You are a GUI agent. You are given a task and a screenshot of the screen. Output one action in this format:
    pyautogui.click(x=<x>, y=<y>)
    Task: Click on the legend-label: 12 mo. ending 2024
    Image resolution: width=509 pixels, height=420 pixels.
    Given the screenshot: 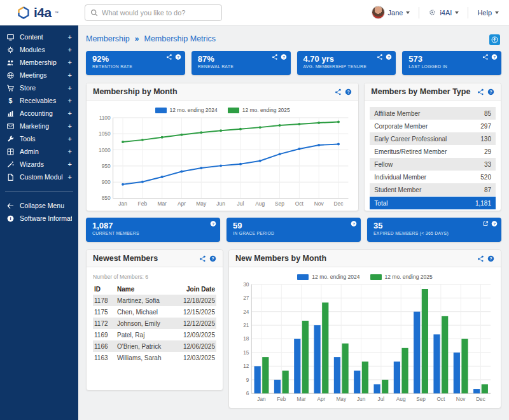 What is the action you would take?
    pyautogui.click(x=336, y=277)
    